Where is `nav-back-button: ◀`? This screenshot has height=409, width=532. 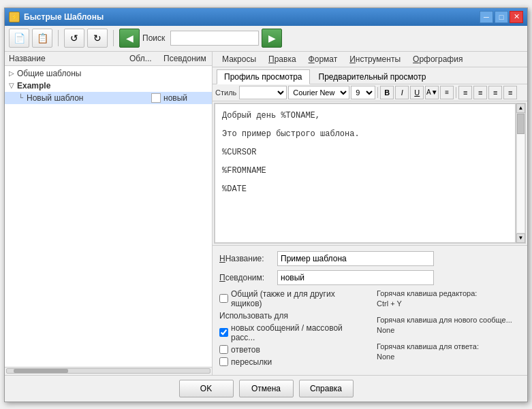 nav-back-button: ◀ is located at coordinates (129, 38).